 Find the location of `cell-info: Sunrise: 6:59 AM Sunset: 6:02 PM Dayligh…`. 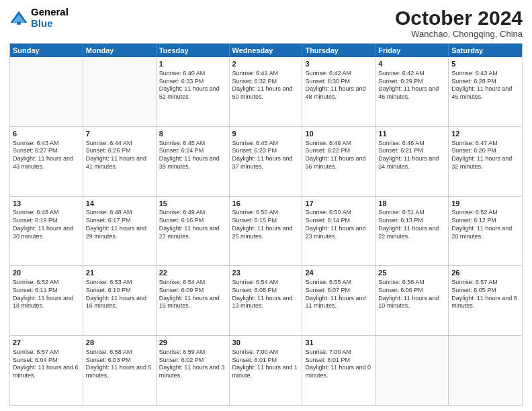

cell-info: Sunrise: 6:59 AM Sunset: 6:02 PM Dayligh… is located at coordinates (193, 364).